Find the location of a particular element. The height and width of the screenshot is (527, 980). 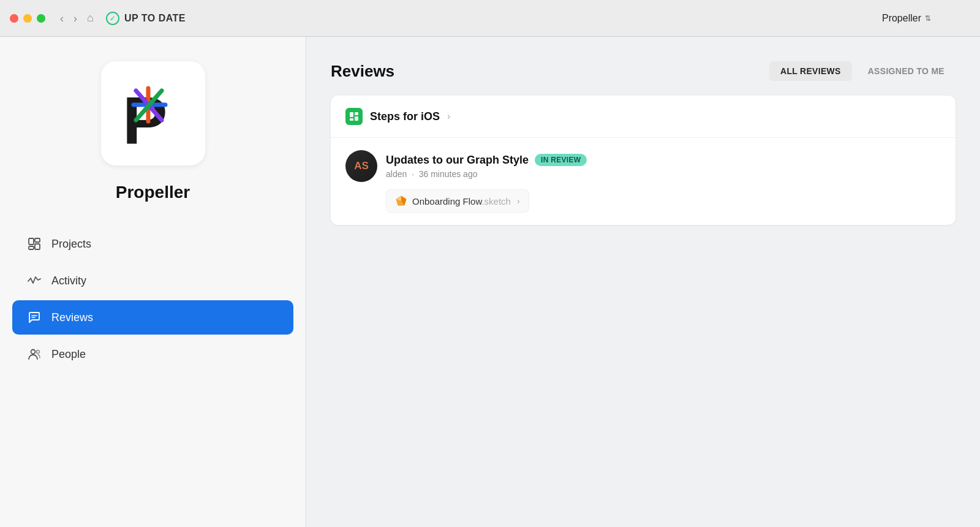

minimize-button is located at coordinates (28, 18).